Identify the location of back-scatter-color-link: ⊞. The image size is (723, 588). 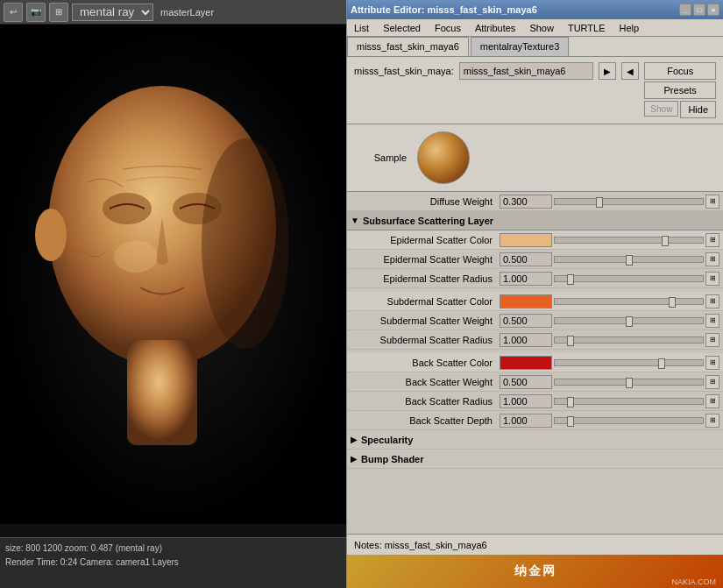
(712, 363).